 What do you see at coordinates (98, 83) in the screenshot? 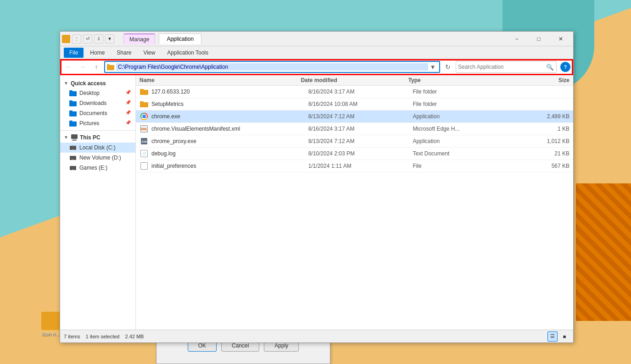
I see `quick-access-header: ▼ Quick access` at bounding box center [98, 83].